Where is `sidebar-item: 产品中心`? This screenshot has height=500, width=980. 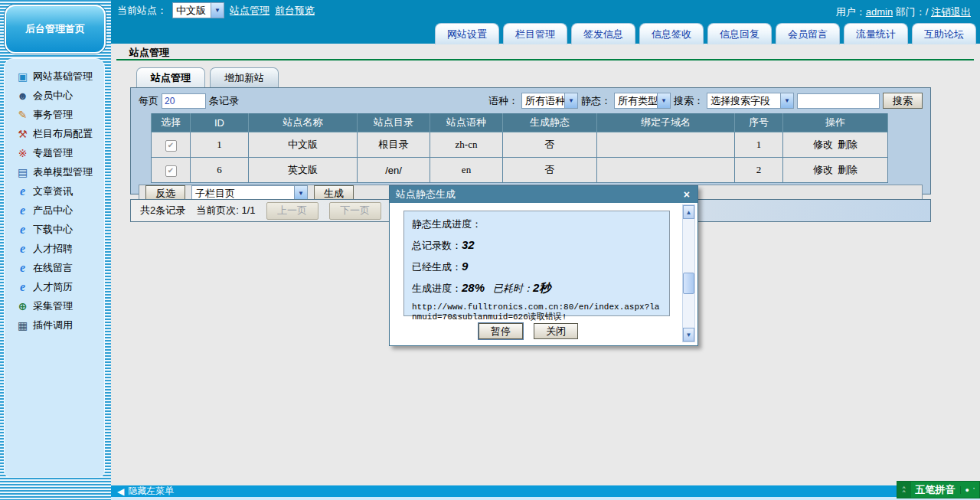
sidebar-item: 产品中心 is located at coordinates (60, 210).